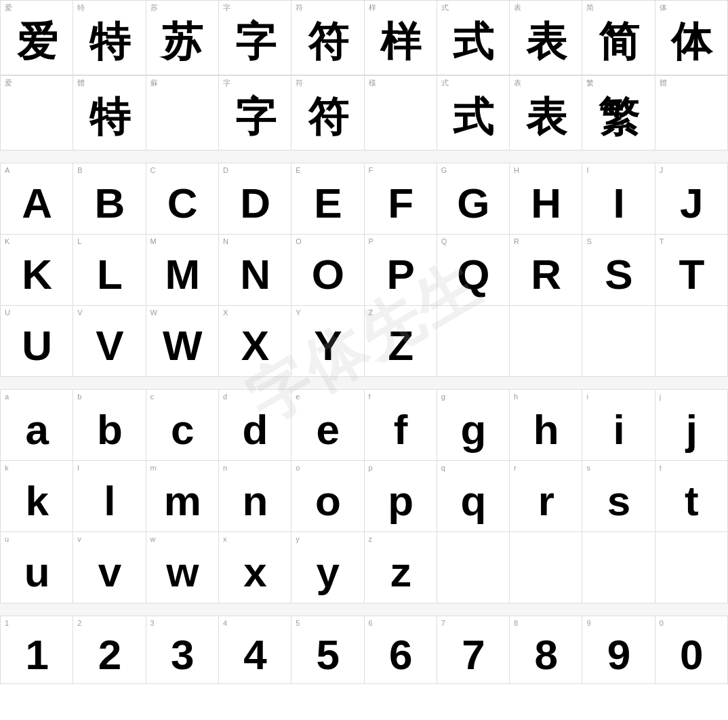 This screenshot has height=720, width=728. Describe the element at coordinates (546, 113) in the screenshot. I see `grid-cell: 表表` at that location.